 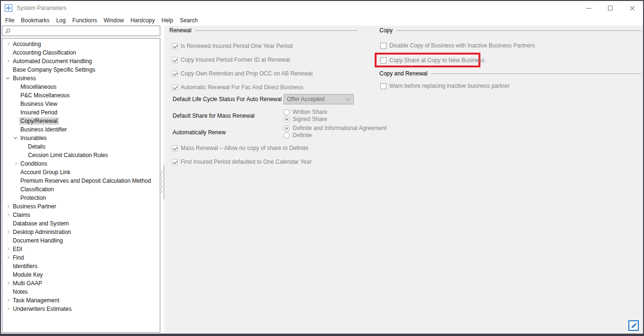 I want to click on tree-item-label: Business Identifier, so click(x=44, y=130).